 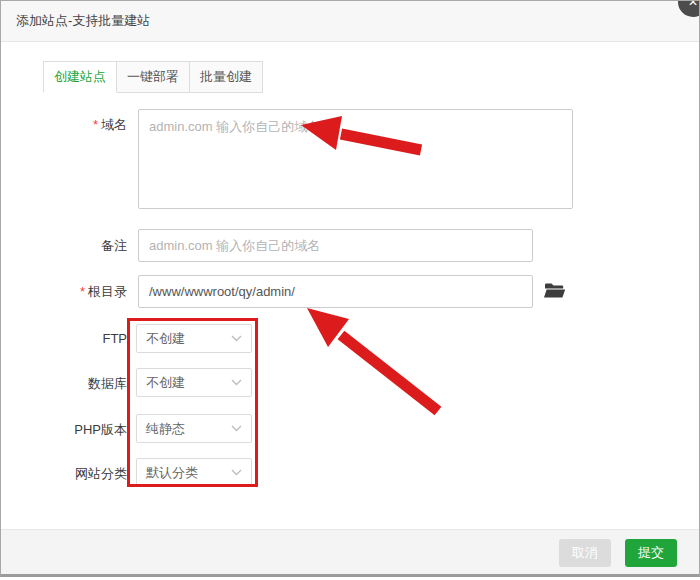 I want to click on cancel-button: 取消, so click(x=585, y=553).